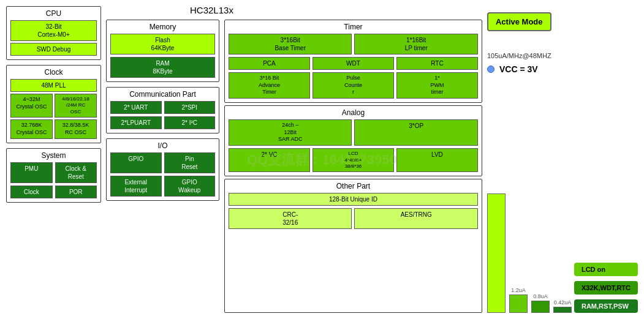 The width and height of the screenshot is (644, 319). Describe the element at coordinates (163, 170) in the screenshot. I see `io-section: I/O GPIO Pin Reset External Interrupt GP…` at that location.